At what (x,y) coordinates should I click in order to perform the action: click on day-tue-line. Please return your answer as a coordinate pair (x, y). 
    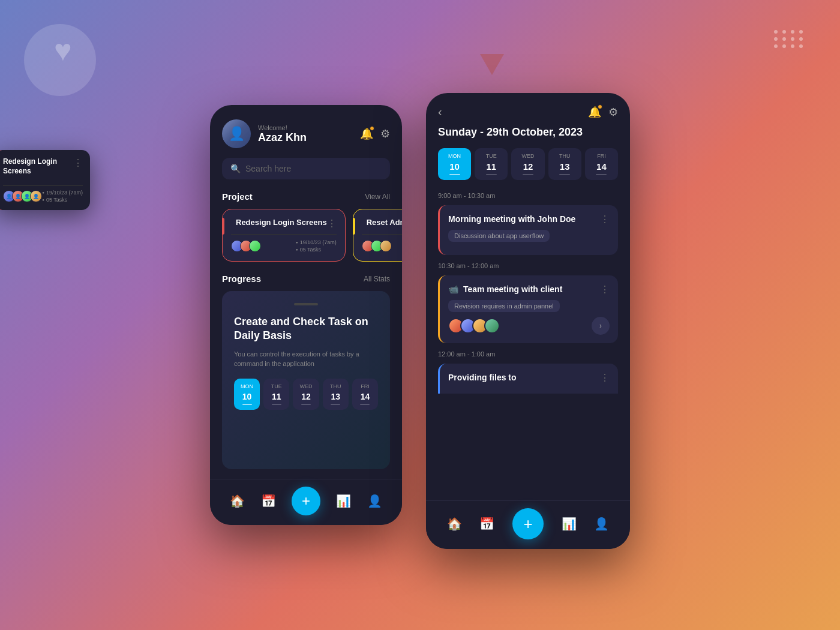
    Looking at the image, I should click on (277, 404).